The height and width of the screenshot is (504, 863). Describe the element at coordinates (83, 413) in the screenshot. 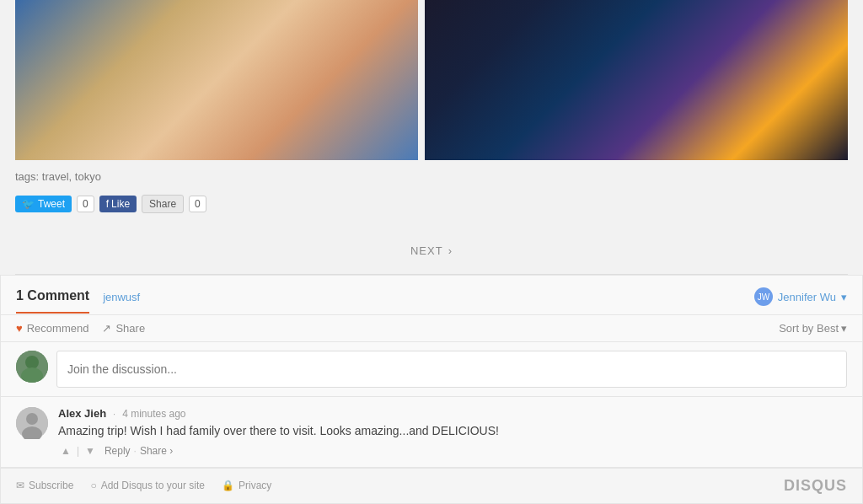

I see `comment-author: Alex Jieh` at that location.